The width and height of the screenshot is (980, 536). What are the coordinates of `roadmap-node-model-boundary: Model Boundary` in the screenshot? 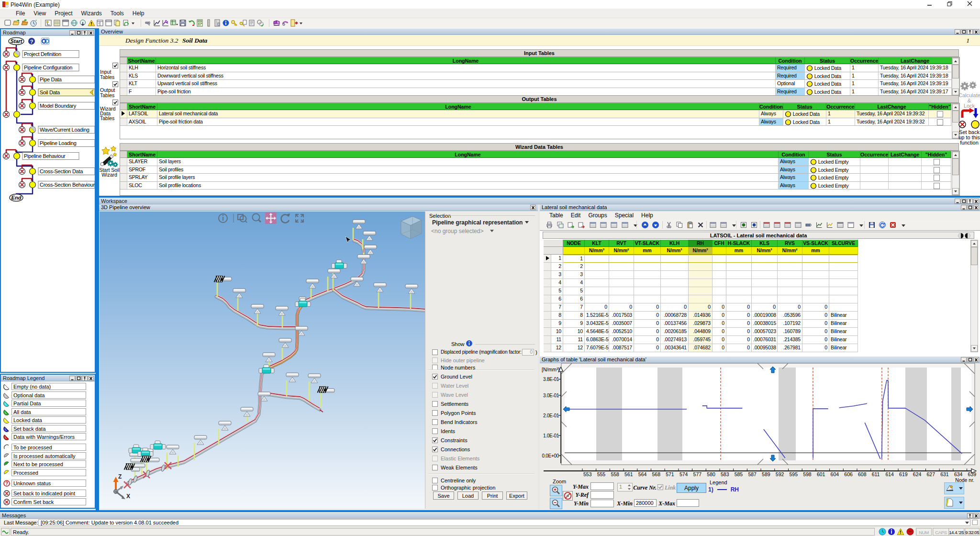 It's located at (57, 106).